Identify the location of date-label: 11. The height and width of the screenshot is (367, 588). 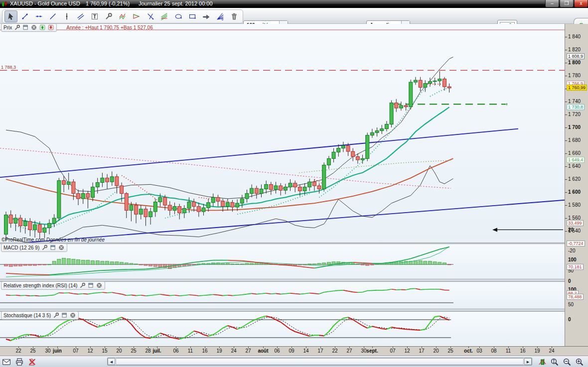
(190, 351).